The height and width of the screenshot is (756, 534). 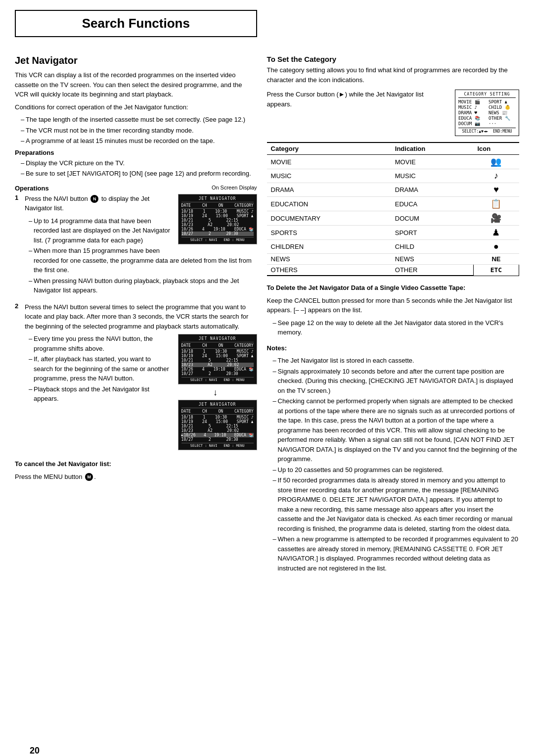 I want to click on table-row: CHILDREN CHILD ●, so click(x=393, y=247).